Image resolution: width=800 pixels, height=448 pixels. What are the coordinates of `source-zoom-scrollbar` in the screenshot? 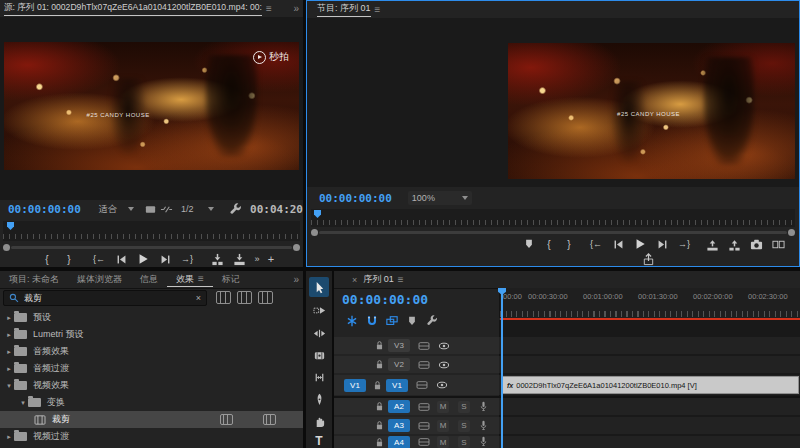 It's located at (152, 247).